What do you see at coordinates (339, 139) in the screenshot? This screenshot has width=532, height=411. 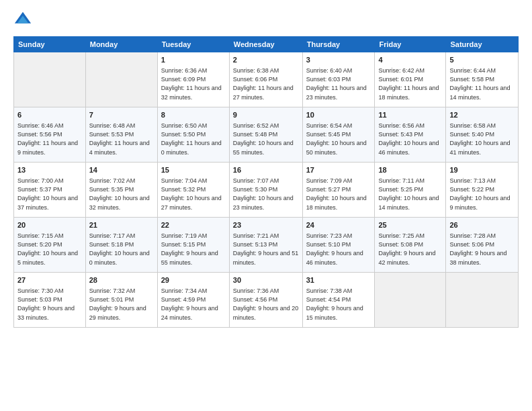 I see `day-info: Sunrise: 6:54 AM Sunset: 5:45 PM Dayligh…` at bounding box center [339, 139].